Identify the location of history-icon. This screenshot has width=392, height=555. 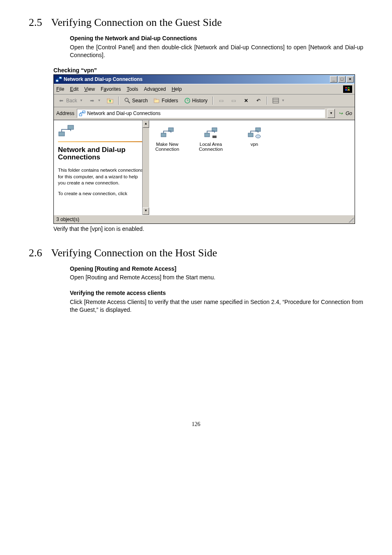
(187, 101).